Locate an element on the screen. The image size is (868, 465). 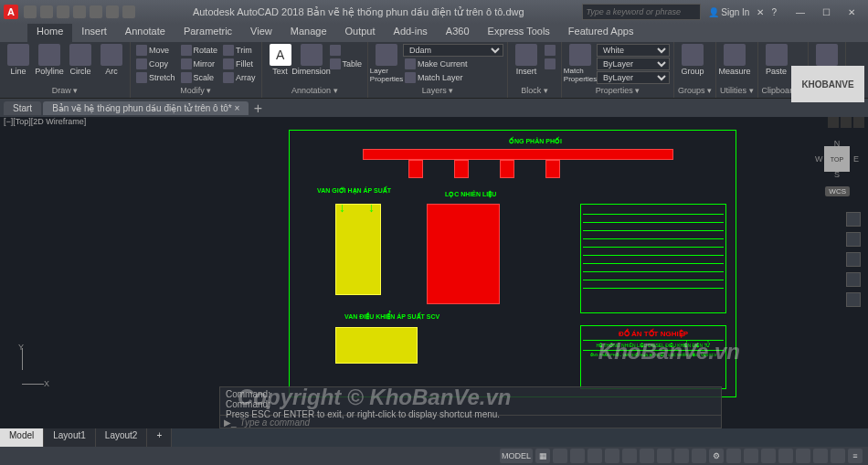
circle-button: Circle is located at coordinates (80, 60).